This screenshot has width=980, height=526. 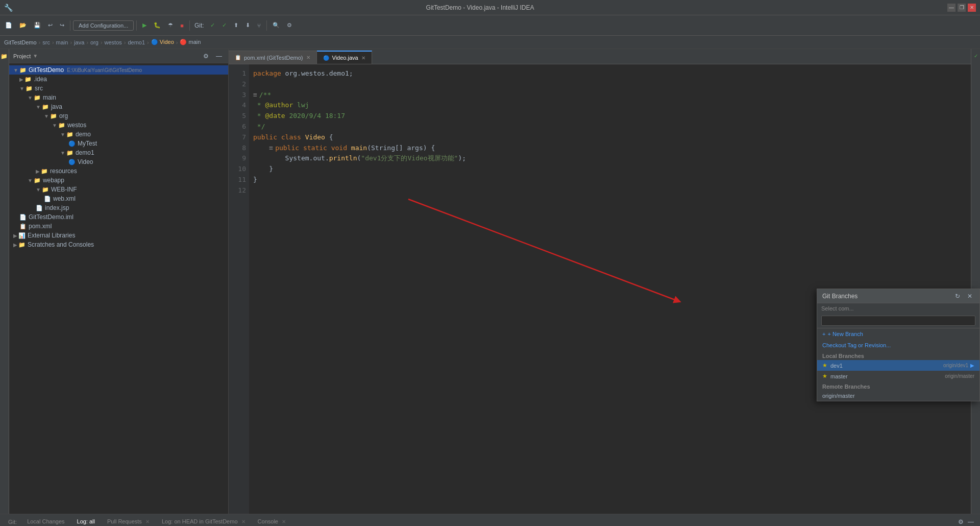 What do you see at coordinates (225, 26) in the screenshot?
I see `git-check2-button: ✓` at bounding box center [225, 26].